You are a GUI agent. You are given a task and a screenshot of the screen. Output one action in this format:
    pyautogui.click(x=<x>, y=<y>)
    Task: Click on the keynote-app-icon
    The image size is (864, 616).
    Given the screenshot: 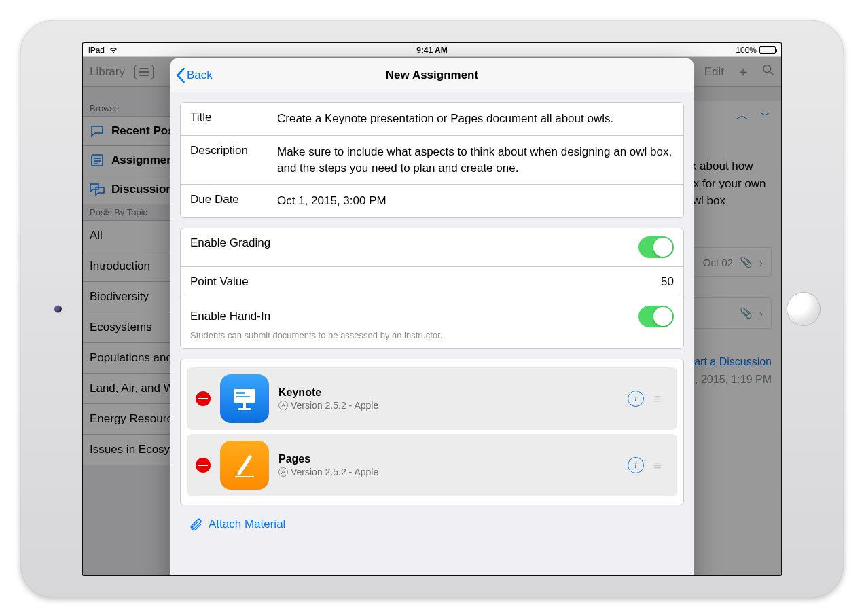 What is the action you would take?
    pyautogui.click(x=245, y=399)
    